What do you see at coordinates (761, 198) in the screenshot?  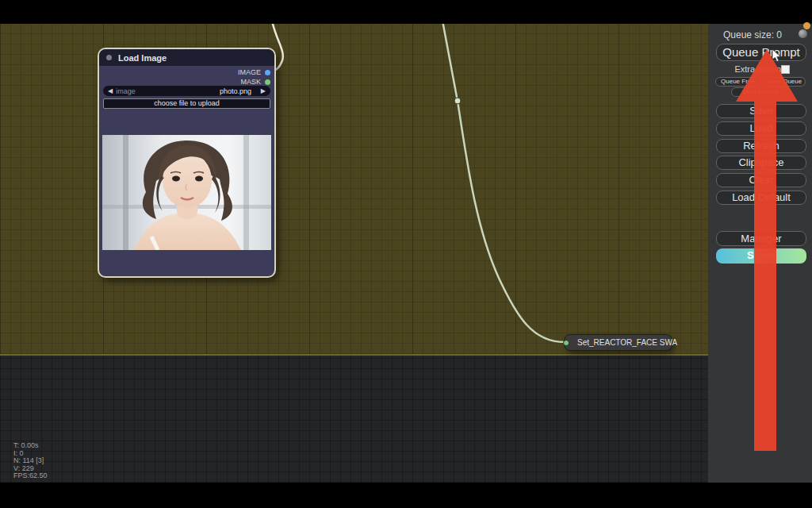 I see `load-default-button: Load Default` at bounding box center [761, 198].